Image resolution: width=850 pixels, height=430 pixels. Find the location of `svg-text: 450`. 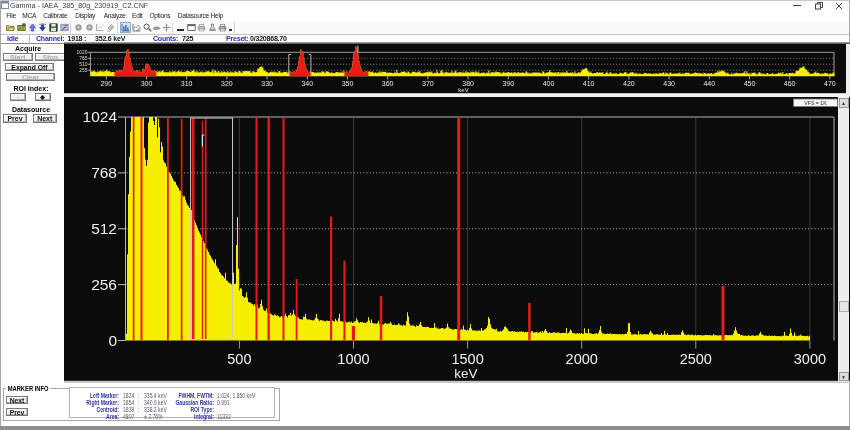

svg-text: 450 is located at coordinates (750, 84).